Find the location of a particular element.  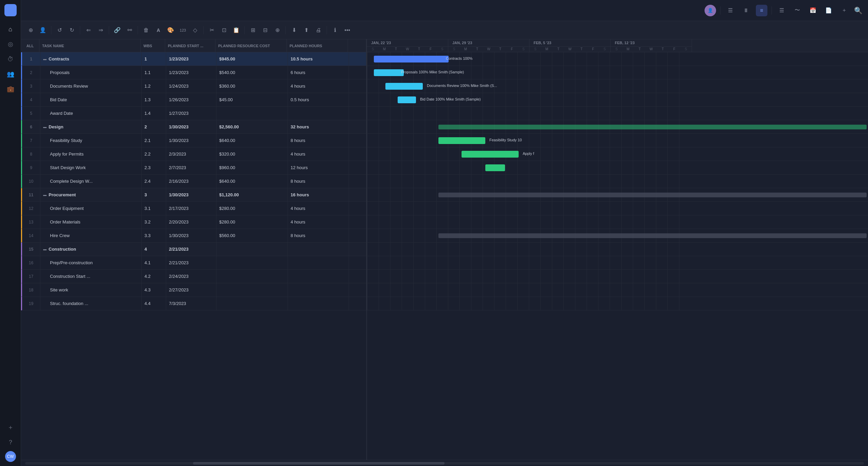

th-planned-start: PLANNED START ... is located at coordinates (190, 46).